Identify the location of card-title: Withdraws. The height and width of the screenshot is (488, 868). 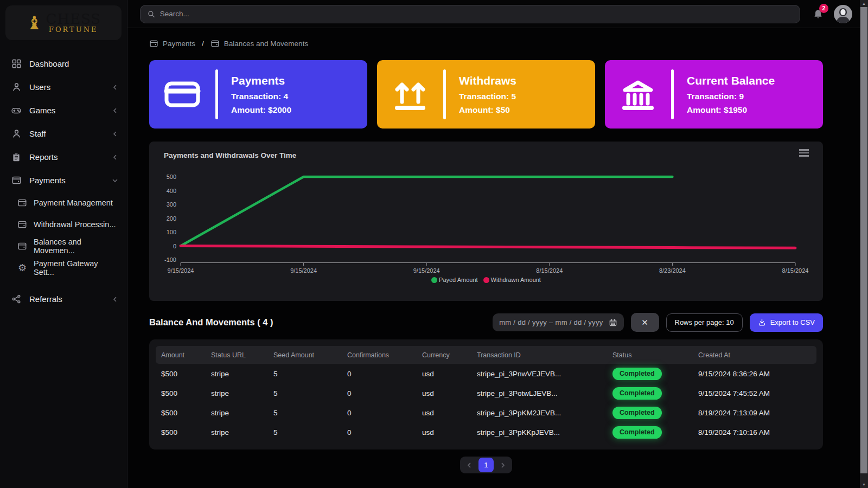
(488, 81).